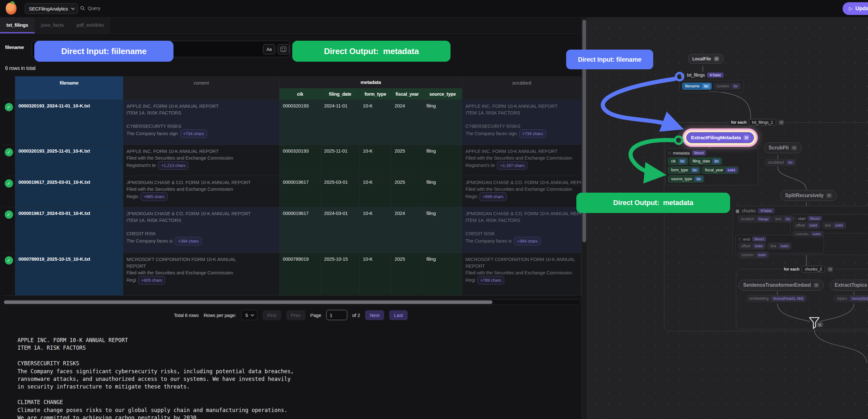  Describe the element at coordinates (398, 315) in the screenshot. I see `last-page-button: Last` at that location.